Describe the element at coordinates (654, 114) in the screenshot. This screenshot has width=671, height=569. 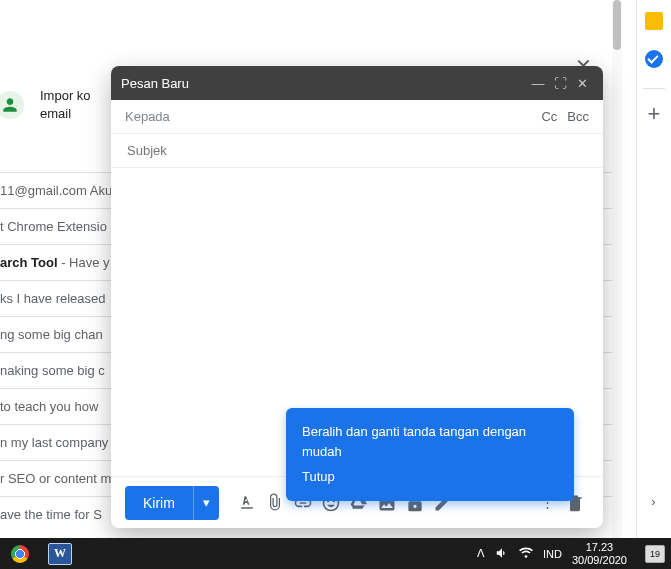
I see `add-addon-button: +` at that location.